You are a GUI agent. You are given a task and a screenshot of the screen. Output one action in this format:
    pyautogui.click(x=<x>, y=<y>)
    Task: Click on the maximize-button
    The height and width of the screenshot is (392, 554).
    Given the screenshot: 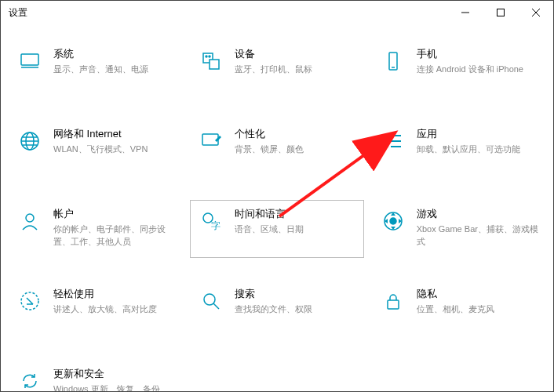 What is the action you would take?
    pyautogui.click(x=501, y=13)
    